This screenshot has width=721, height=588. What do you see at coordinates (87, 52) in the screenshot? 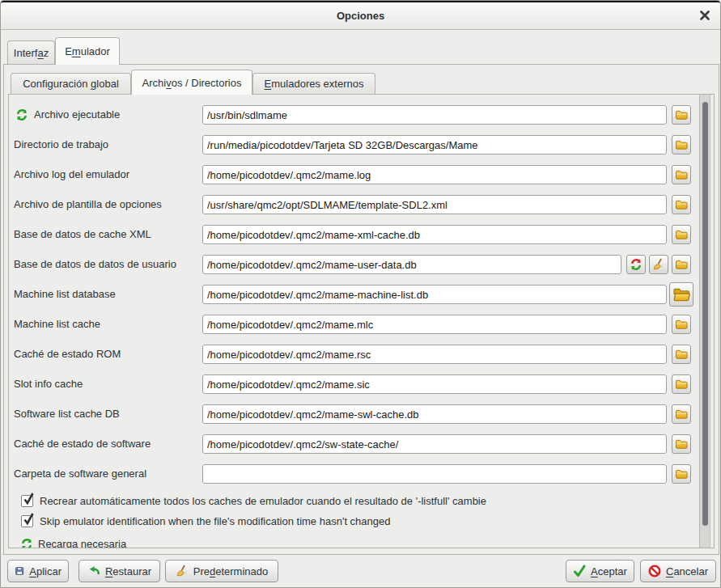
I see `tab-label: Emulador` at bounding box center [87, 52].